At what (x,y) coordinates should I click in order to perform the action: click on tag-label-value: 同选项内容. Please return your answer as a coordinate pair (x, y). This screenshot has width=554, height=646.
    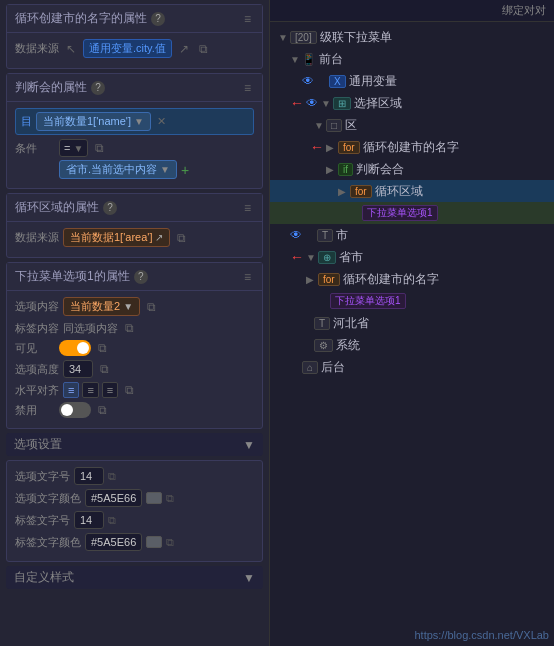
    Looking at the image, I should click on (90, 328).